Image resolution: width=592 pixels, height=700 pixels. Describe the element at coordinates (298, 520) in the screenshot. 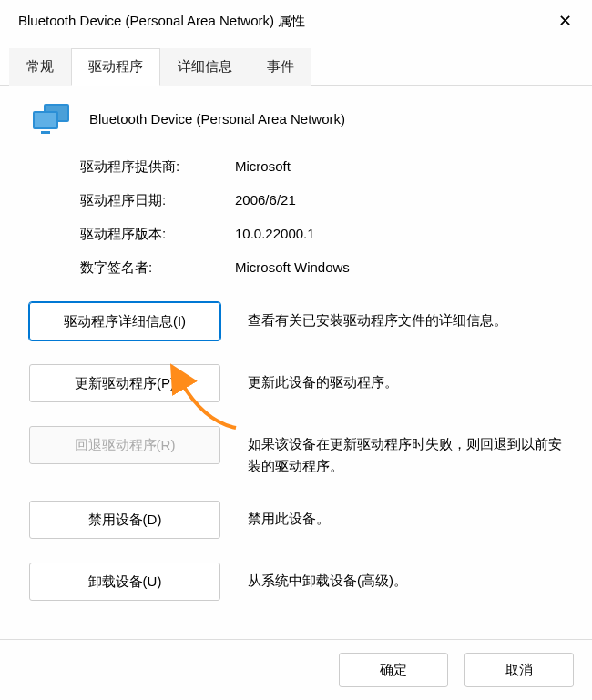

I see `action-row-disable: 禁用设备(D) 禁用此设备。` at that location.